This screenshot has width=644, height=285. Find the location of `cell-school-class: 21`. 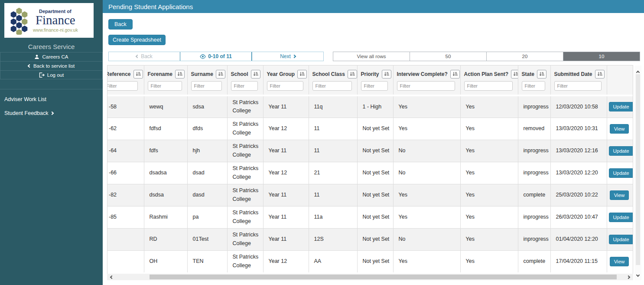

cell-school-class: 21 is located at coordinates (333, 173).